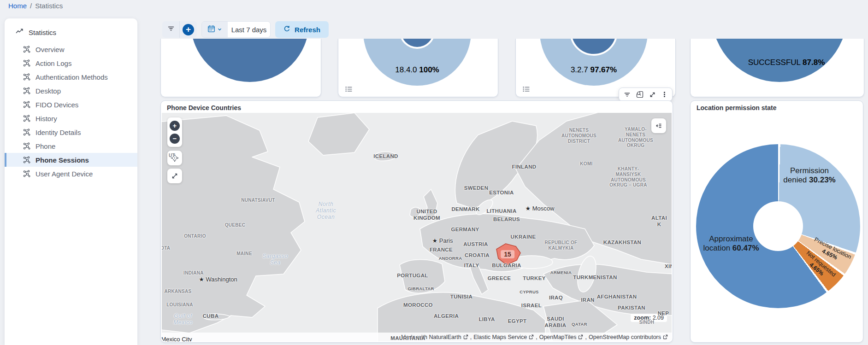  What do you see at coordinates (175, 139) in the screenshot?
I see `zoom-out-button: −` at bounding box center [175, 139].